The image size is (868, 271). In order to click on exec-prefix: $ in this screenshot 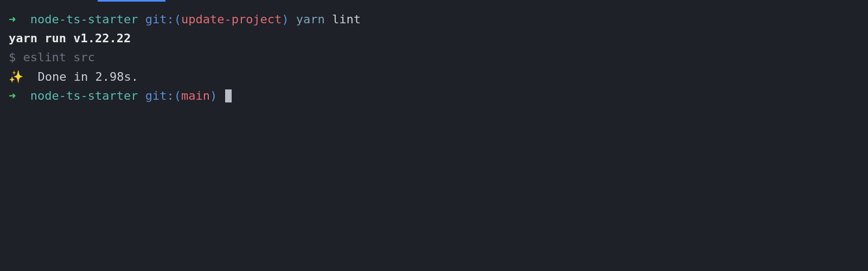, I will do `click(16, 57)`.